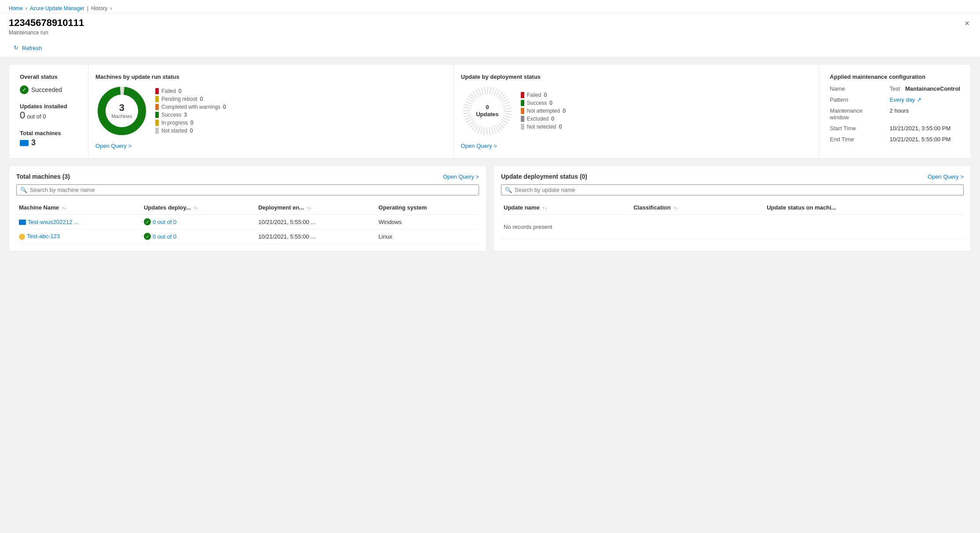 This screenshot has height=533, width=980. What do you see at coordinates (48, 139) in the screenshot?
I see `total-machines: Total machines 3` at bounding box center [48, 139].